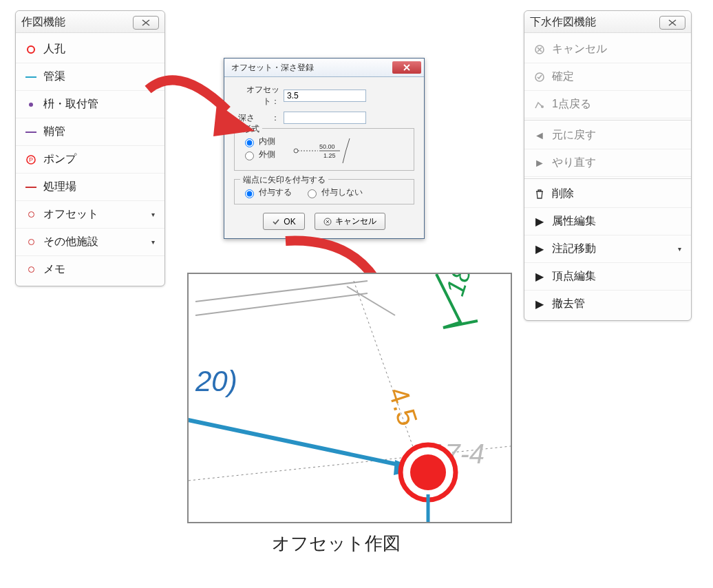  Describe the element at coordinates (608, 304) in the screenshot. I see `item-removed-pipe: ▶ 撤去管` at that location.